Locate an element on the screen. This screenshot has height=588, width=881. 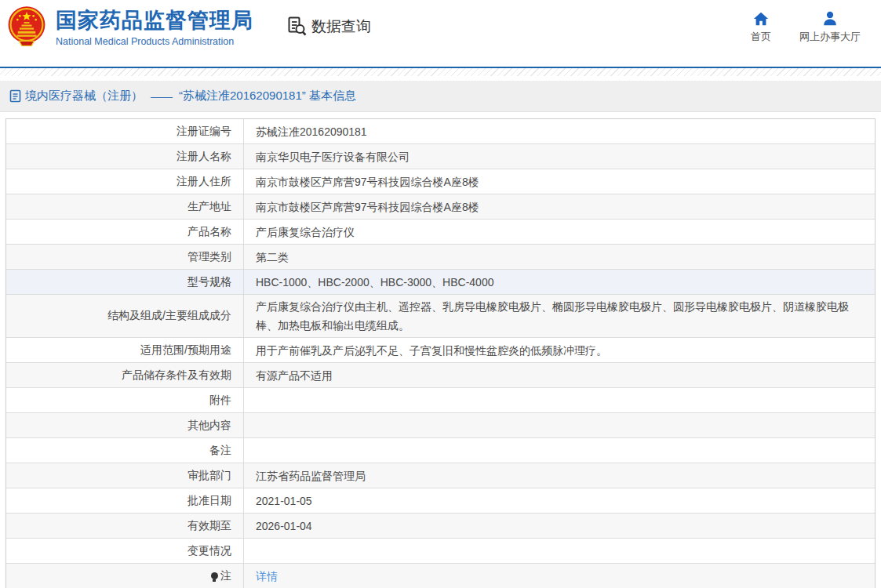
table-row: 注详情 is located at coordinates (441, 575).